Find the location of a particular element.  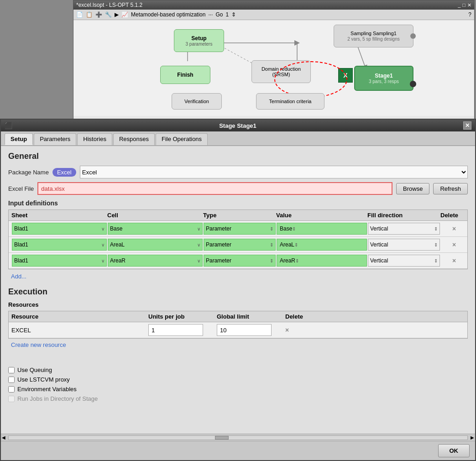

fill-cell-1: Vertical ⇕ is located at coordinates (404, 229).